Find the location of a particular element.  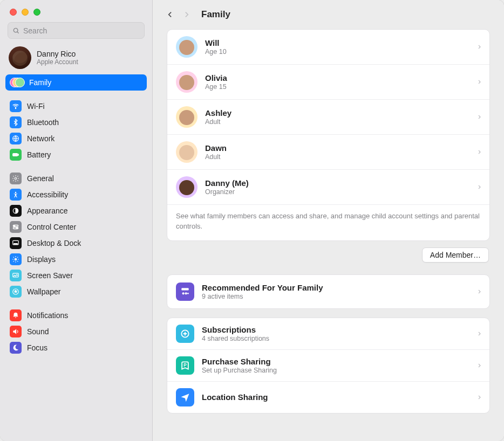

members-footnote: See what family members can access and s… is located at coordinates (328, 222).